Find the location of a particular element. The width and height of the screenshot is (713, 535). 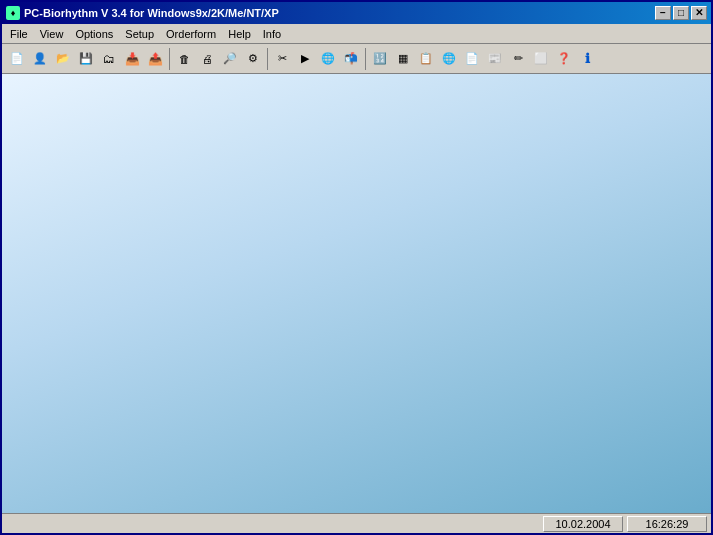

toolbar-new: 📄 is located at coordinates (17, 59).